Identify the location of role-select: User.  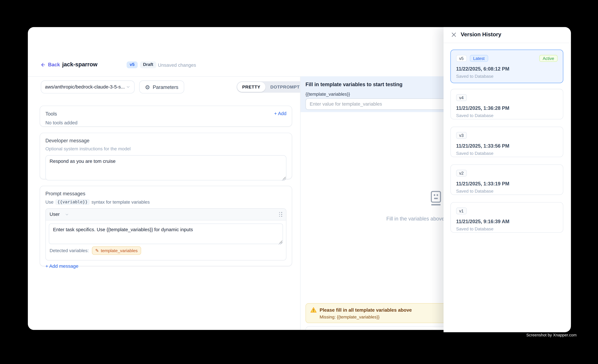
(59, 214).